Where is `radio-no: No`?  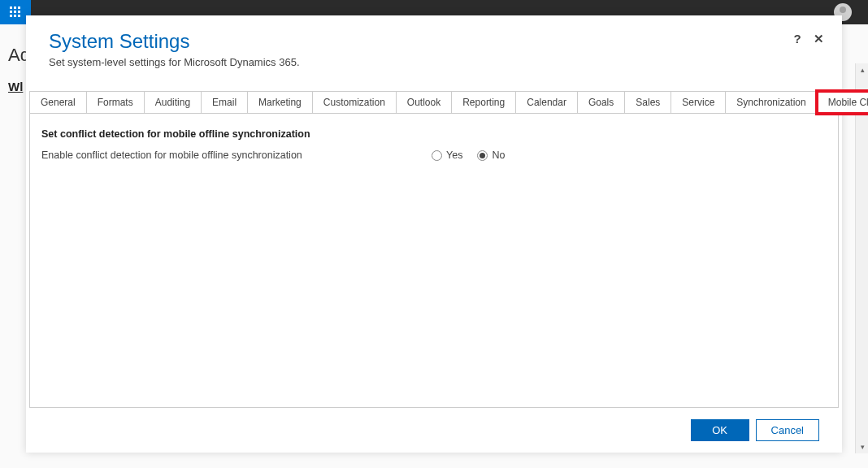
radio-no: No is located at coordinates (491, 155).